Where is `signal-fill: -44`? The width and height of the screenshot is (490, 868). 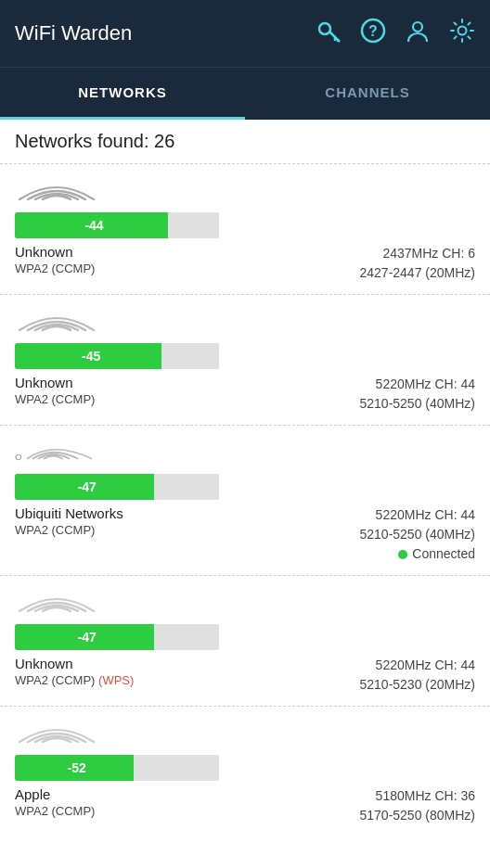
signal-fill: -44 is located at coordinates (91, 225).